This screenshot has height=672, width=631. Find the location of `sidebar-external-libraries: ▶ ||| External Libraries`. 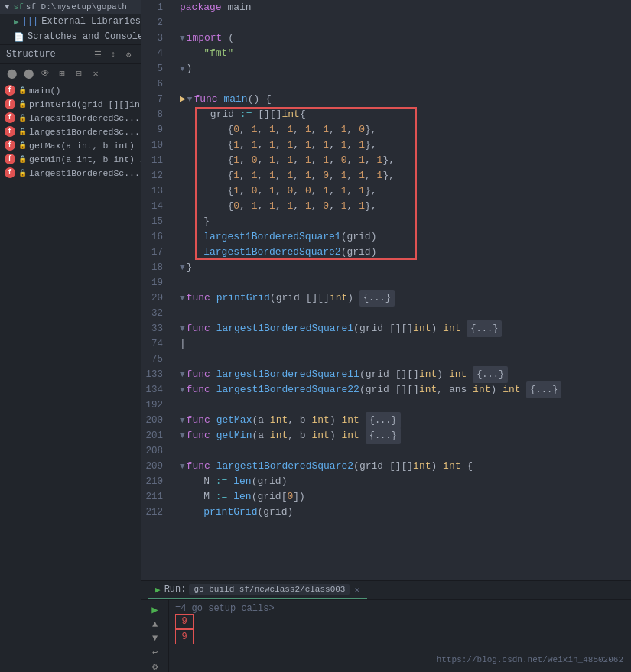

sidebar-external-libraries: ▶ ||| External Libraries is located at coordinates (70, 21).